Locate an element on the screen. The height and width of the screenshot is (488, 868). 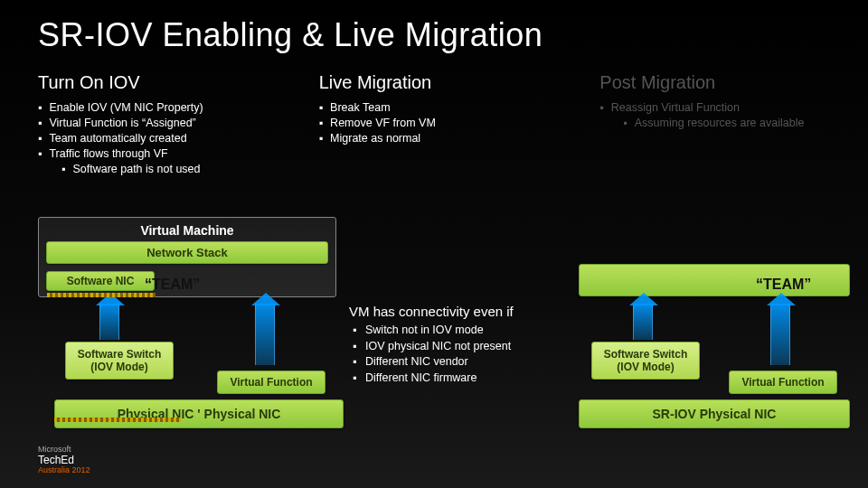
teched-logo: Microsoft TechEd Australia 2012 is located at coordinates (64, 461).